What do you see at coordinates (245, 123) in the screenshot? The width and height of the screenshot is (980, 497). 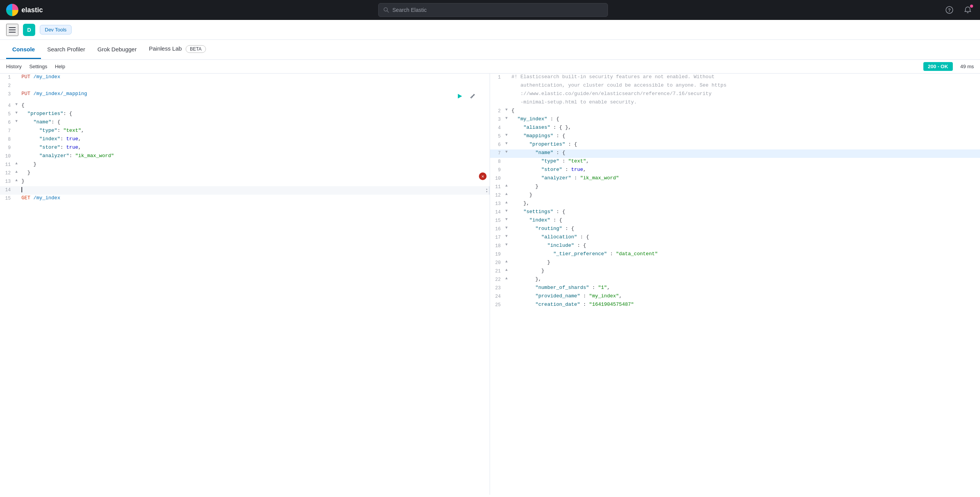 I see `editor-line-6: 6 ▼ "name": {` at bounding box center [245, 123].